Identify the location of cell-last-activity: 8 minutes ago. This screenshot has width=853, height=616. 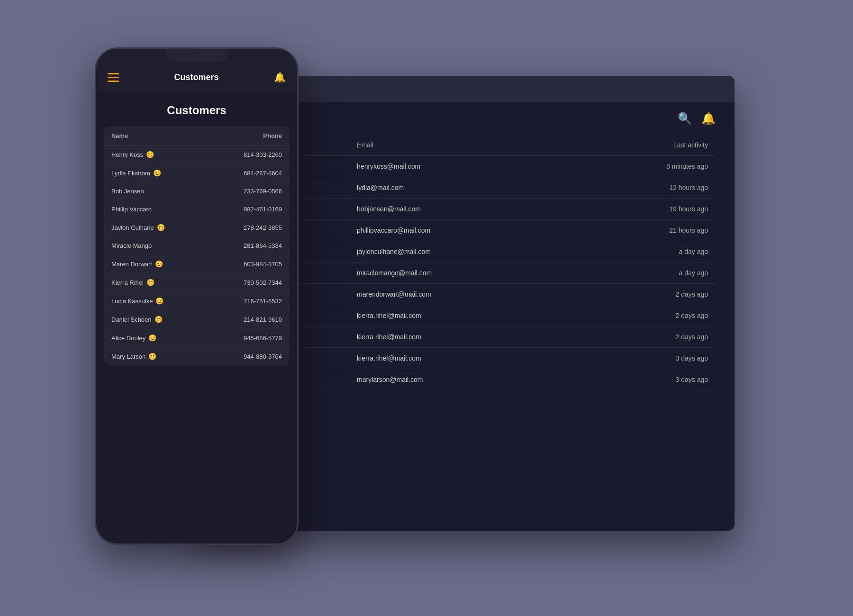
(644, 167).